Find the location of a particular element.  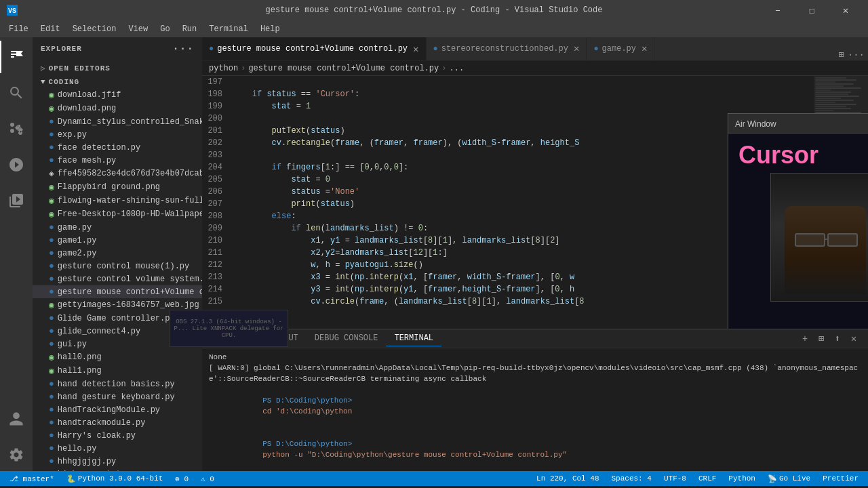

more-actions-button: ··· is located at coordinates (856, 55).